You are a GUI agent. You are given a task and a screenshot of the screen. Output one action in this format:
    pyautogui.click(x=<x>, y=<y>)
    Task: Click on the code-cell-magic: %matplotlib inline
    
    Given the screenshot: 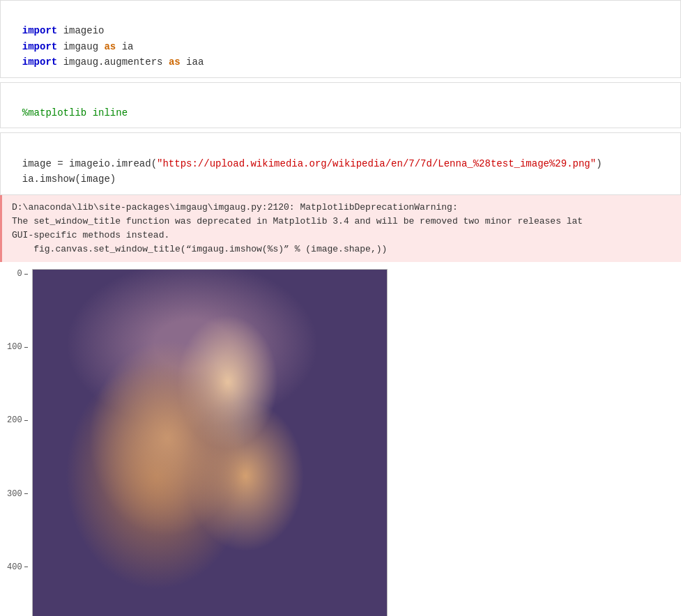 What is the action you would take?
    pyautogui.click(x=340, y=106)
    